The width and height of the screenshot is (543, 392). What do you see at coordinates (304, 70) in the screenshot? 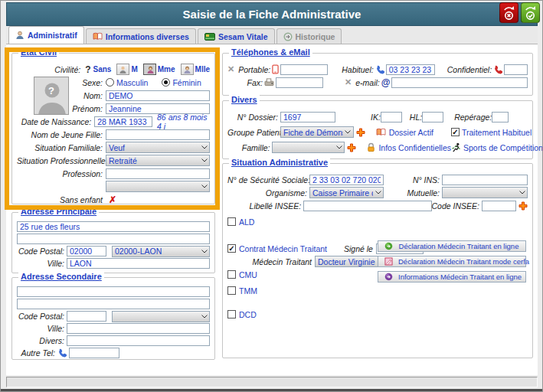
I see `portable-field` at bounding box center [304, 70].